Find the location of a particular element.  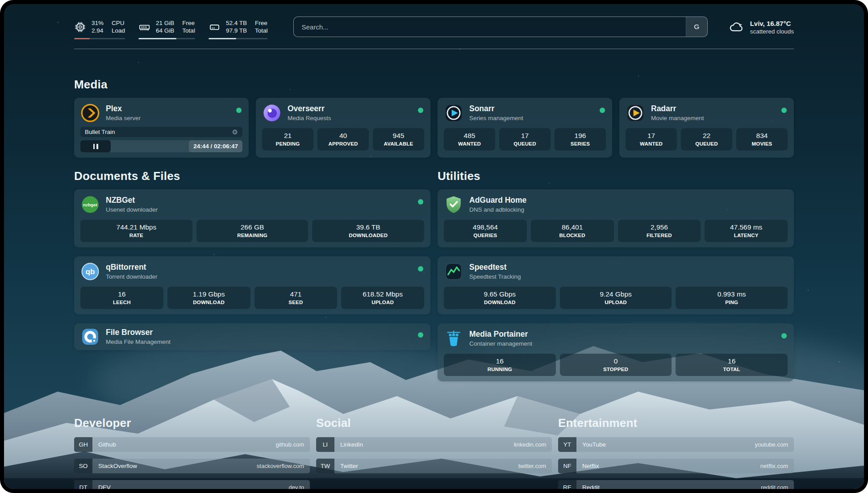

stat-tile: 86,401 BLOCKED is located at coordinates (572, 231).